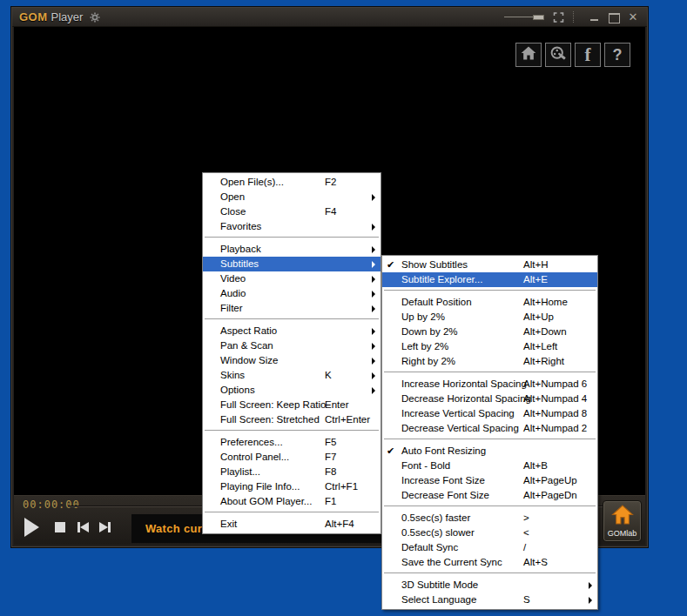  What do you see at coordinates (489, 414) in the screenshot?
I see `submenu-item-increase-vertical-spacing: Increase Vertical SpacingAlt+Numpad 8` at bounding box center [489, 414].